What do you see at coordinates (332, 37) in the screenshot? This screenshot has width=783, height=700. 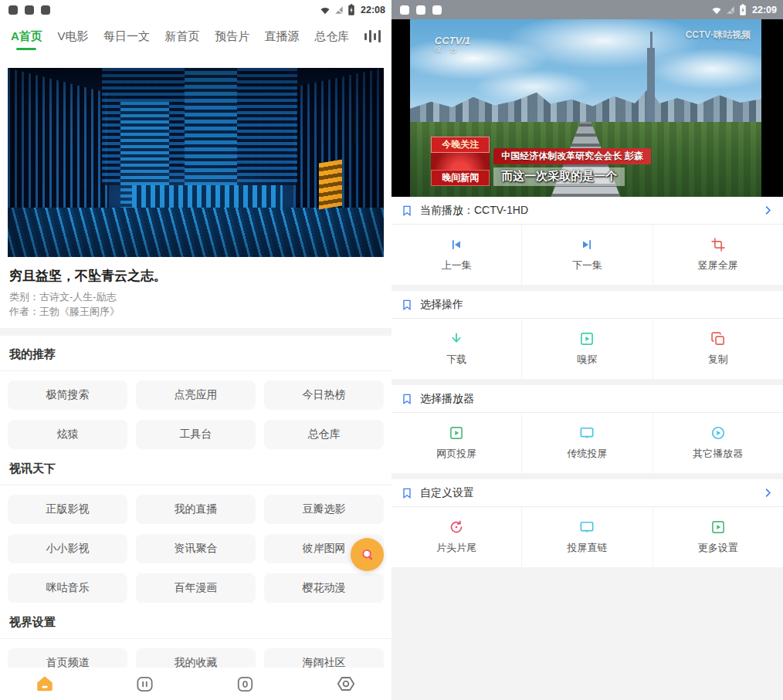 I see `tab-warehouse: 总仓库` at bounding box center [332, 37].